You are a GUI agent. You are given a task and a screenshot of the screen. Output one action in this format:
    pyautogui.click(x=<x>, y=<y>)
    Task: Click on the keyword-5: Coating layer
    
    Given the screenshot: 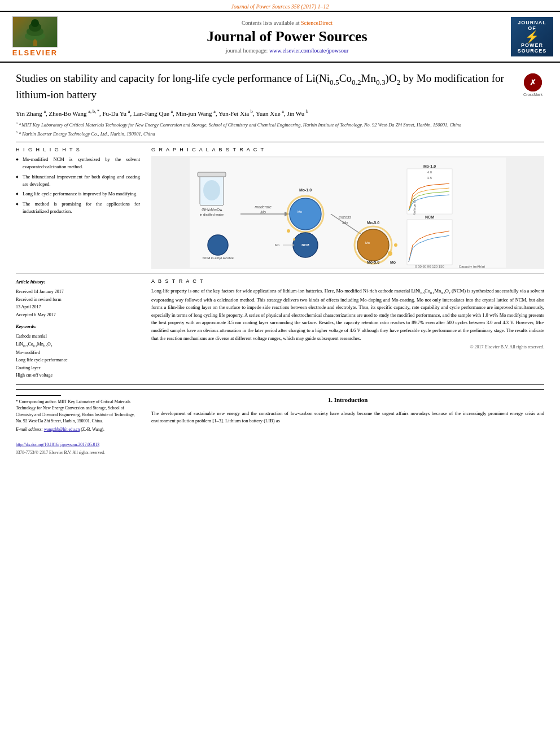 What is the action you would take?
    pyautogui.click(x=78, y=368)
    